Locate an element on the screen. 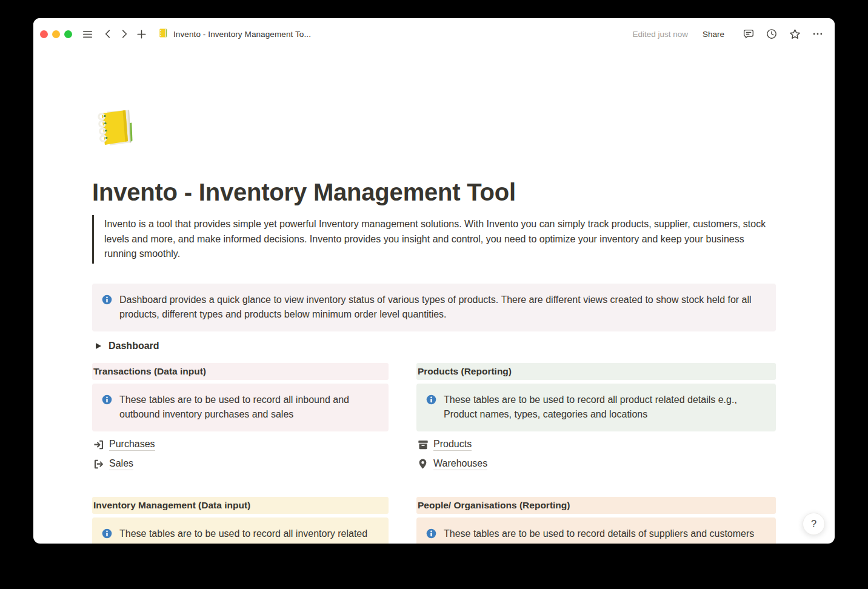 This screenshot has height=589, width=868. section-products-callout-text: These tables are to be used to record al… is located at coordinates (605, 407).